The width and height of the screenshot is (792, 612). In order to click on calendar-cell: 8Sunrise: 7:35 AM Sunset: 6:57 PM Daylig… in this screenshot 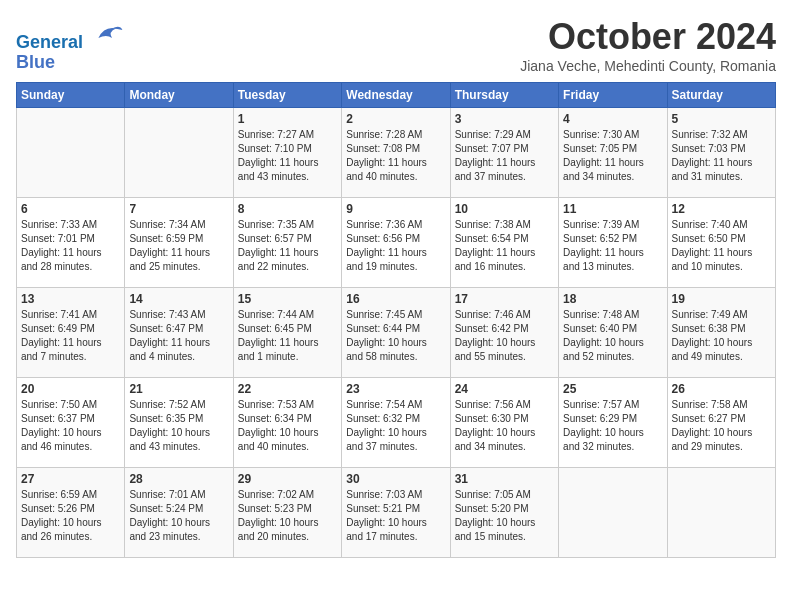, I will do `click(287, 243)`.